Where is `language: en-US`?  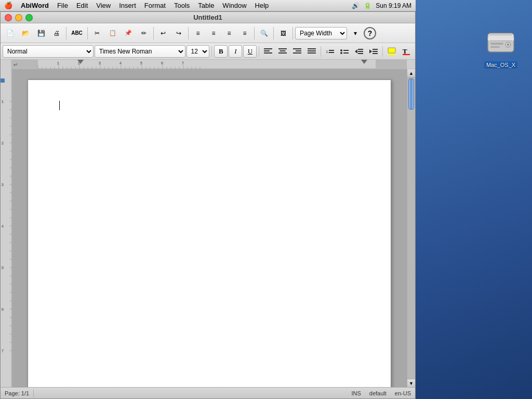 language: en-US is located at coordinates (403, 393).